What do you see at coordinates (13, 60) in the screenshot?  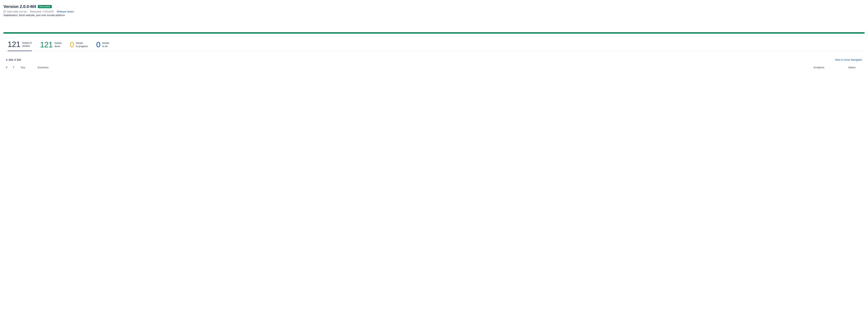 I see `pagination-text: 1–121 of 121` at bounding box center [13, 60].